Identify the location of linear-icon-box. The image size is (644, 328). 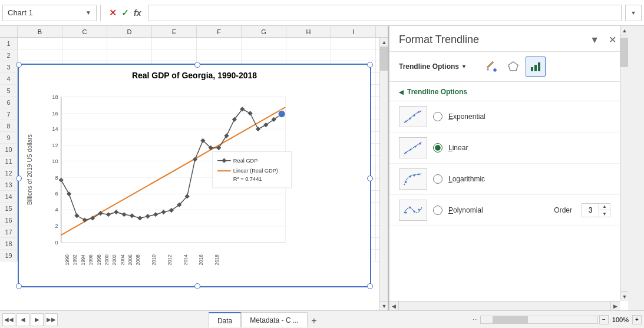
(413, 148).